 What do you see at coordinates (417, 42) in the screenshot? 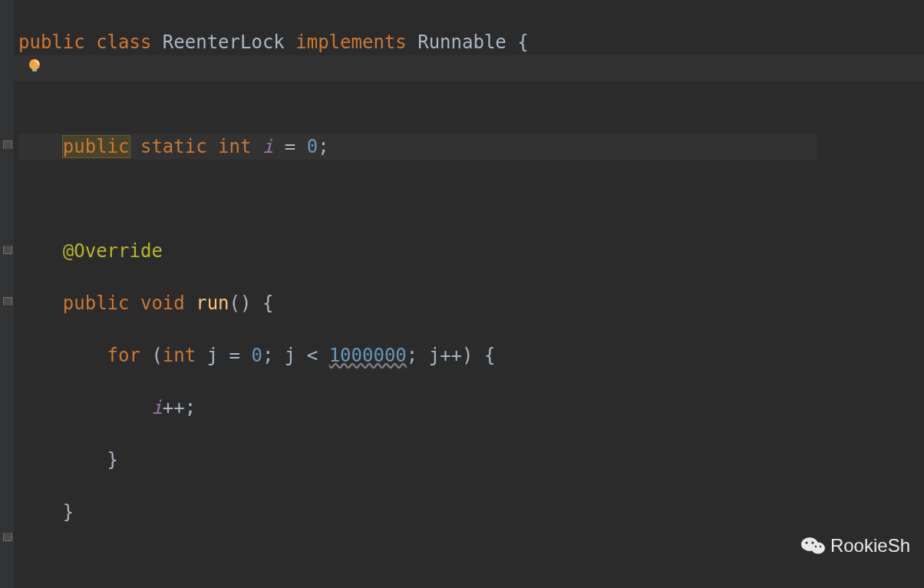
I see `code-line: public class ReenterLock implements Runn…` at bounding box center [417, 42].